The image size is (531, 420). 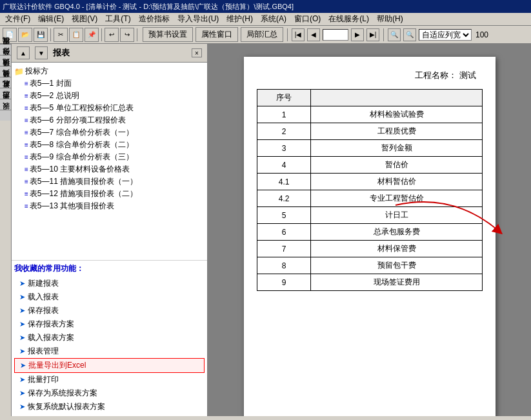 I want to click on left-tab-费用汇总: 费用汇总, so click(x=5, y=105).